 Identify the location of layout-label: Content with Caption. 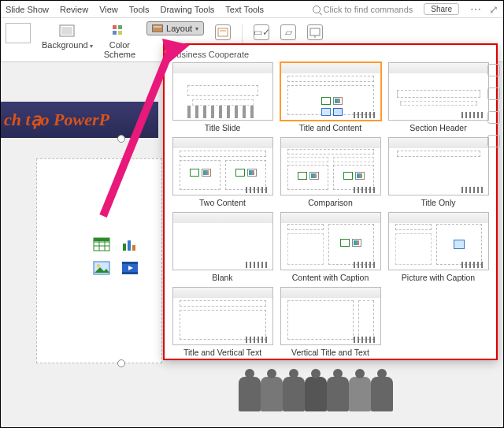
(331, 277).